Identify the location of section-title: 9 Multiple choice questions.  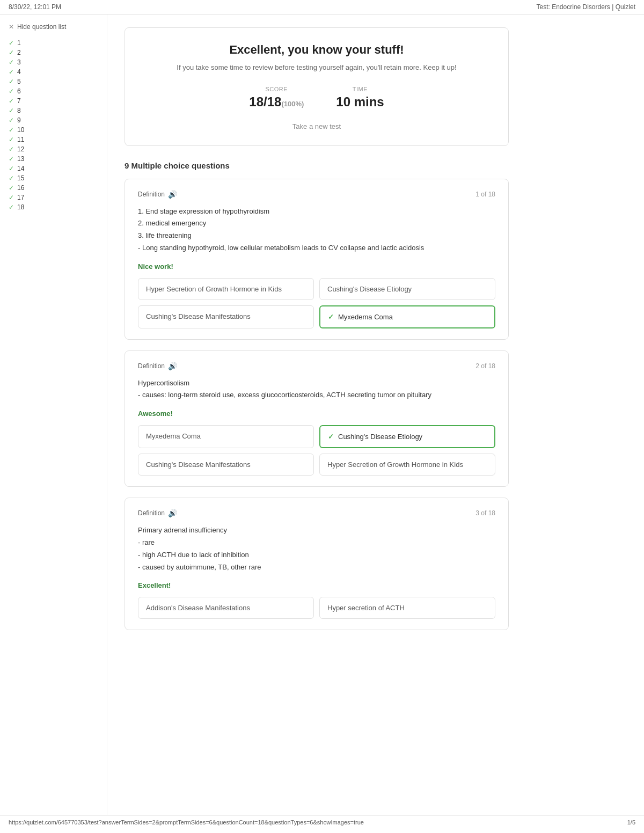
(317, 165).